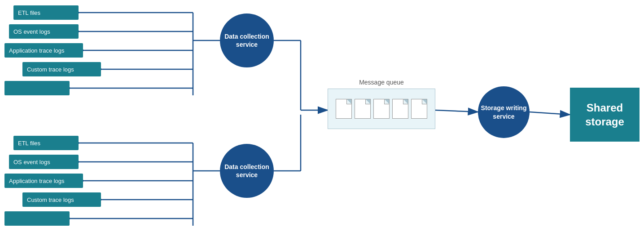 The image size is (644, 232). What do you see at coordinates (46, 143) in the screenshot?
I see `bot-etl-box: ETL files` at bounding box center [46, 143].